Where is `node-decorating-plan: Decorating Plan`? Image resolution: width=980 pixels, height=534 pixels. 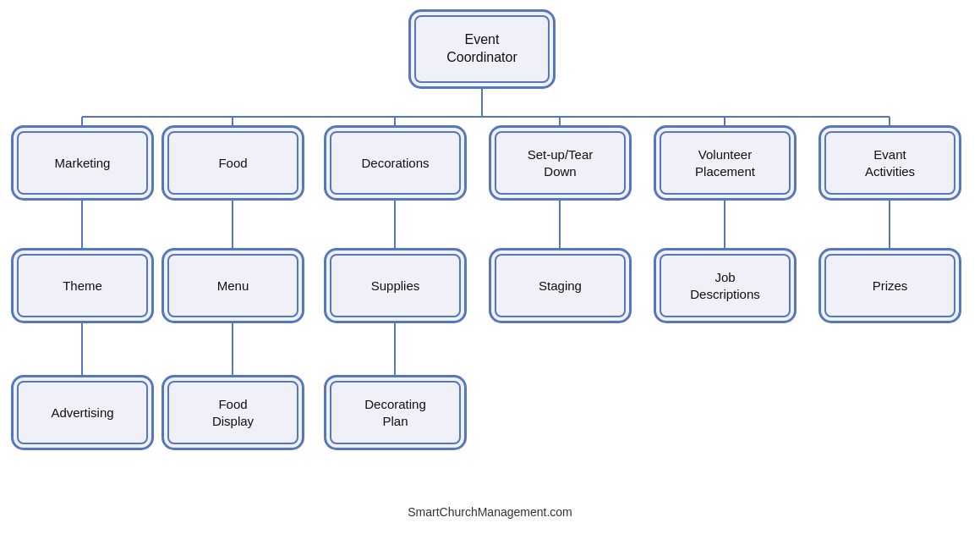
node-decorating-plan: Decorating Plan is located at coordinates (396, 413).